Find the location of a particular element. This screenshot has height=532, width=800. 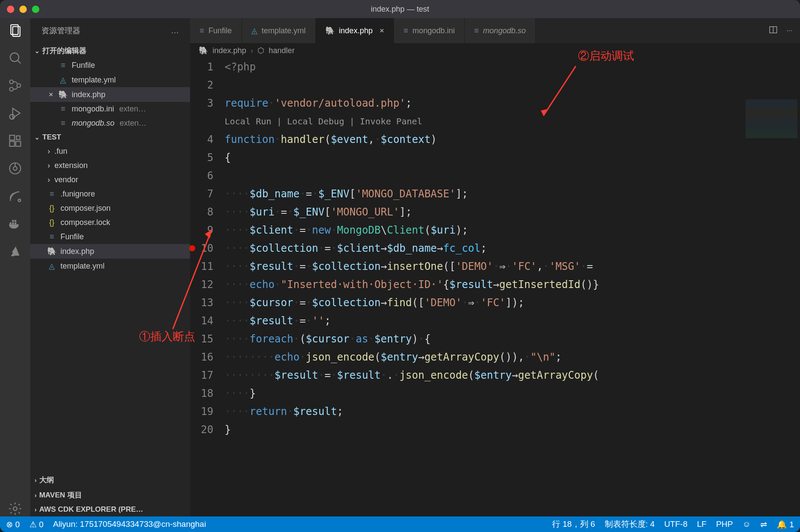

line-number: 7 is located at coordinates (202, 194).